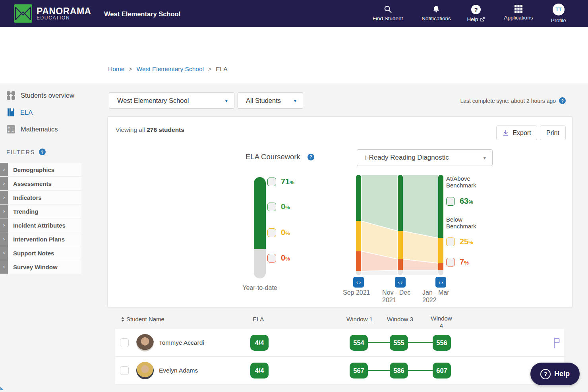 This screenshot has width=588, height=392. What do you see at coordinates (399, 371) in the screenshot?
I see `window-3-score-badge: 586` at bounding box center [399, 371].